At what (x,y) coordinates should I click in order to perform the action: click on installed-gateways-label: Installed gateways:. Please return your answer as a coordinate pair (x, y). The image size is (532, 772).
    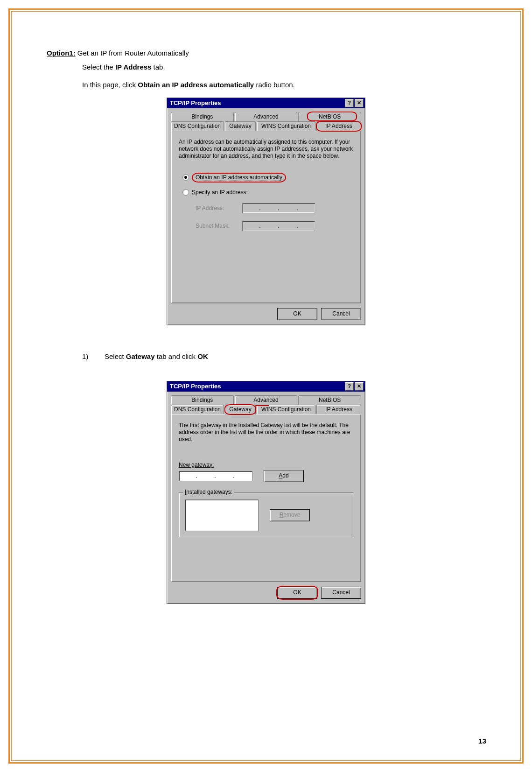
    Looking at the image, I should click on (209, 492).